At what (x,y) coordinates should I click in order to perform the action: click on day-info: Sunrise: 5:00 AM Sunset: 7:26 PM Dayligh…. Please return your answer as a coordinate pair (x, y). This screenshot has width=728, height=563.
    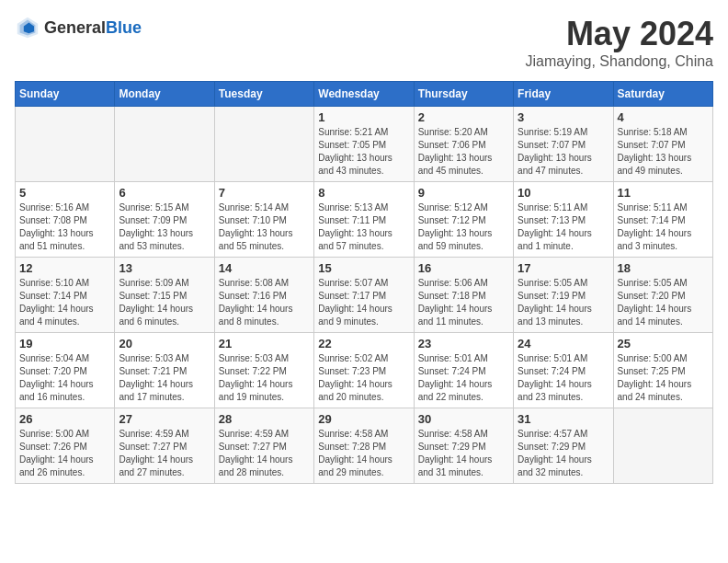
    Looking at the image, I should click on (64, 454).